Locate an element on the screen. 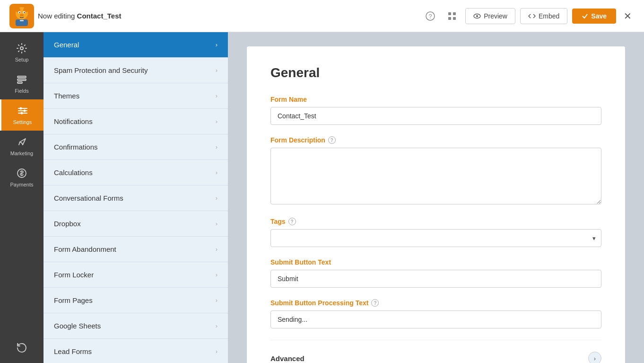  checkmark-icon is located at coordinates (585, 16).